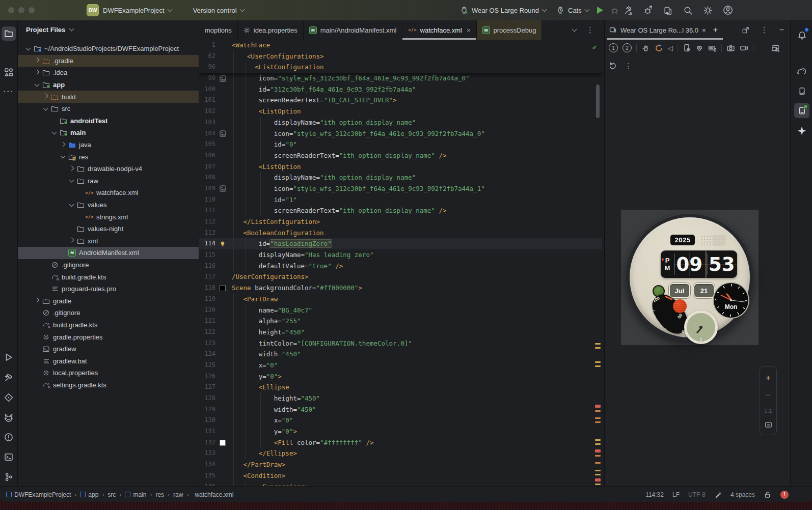  I want to click on readonly-lock-icon, so click(768, 495).